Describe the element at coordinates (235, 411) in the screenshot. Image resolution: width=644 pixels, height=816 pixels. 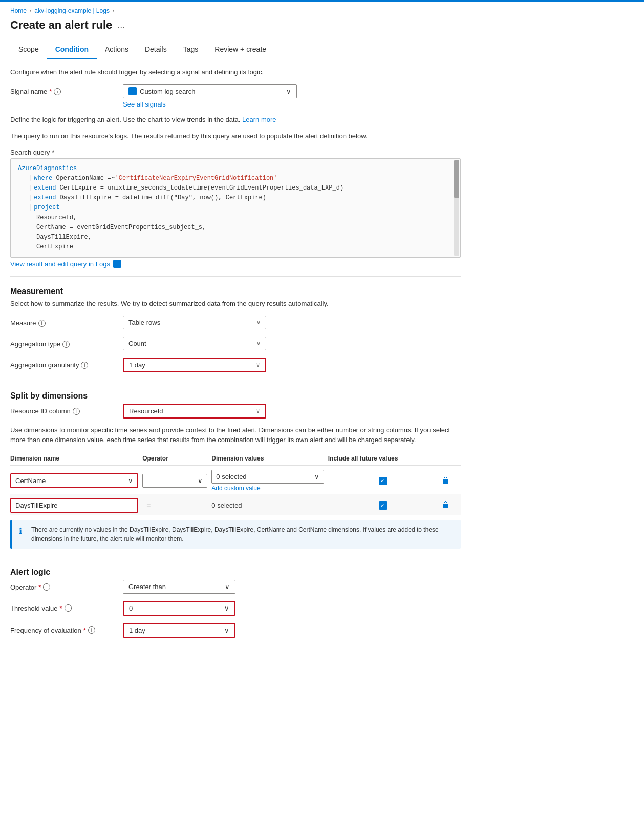
I see `resource-id-row: Resource ID column i ResourceId ∨` at that location.